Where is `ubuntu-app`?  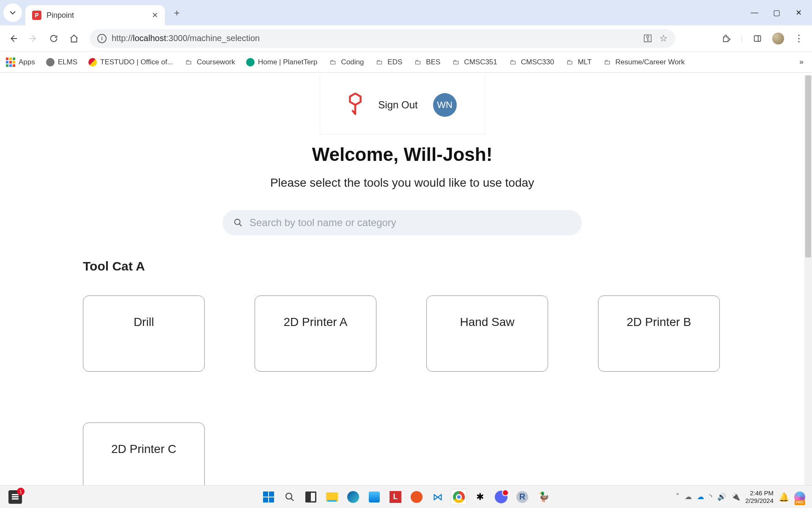
ubuntu-app is located at coordinates (417, 497).